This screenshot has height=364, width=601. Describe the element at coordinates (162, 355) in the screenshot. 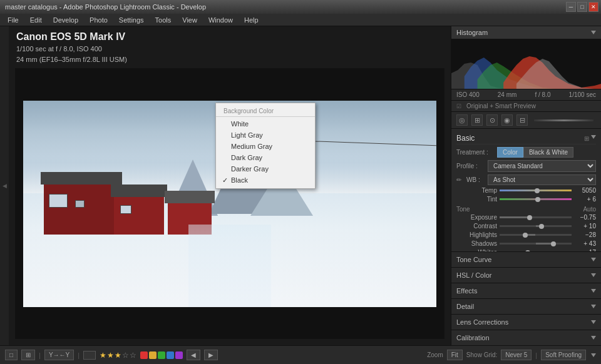

I see `green-label` at that location.